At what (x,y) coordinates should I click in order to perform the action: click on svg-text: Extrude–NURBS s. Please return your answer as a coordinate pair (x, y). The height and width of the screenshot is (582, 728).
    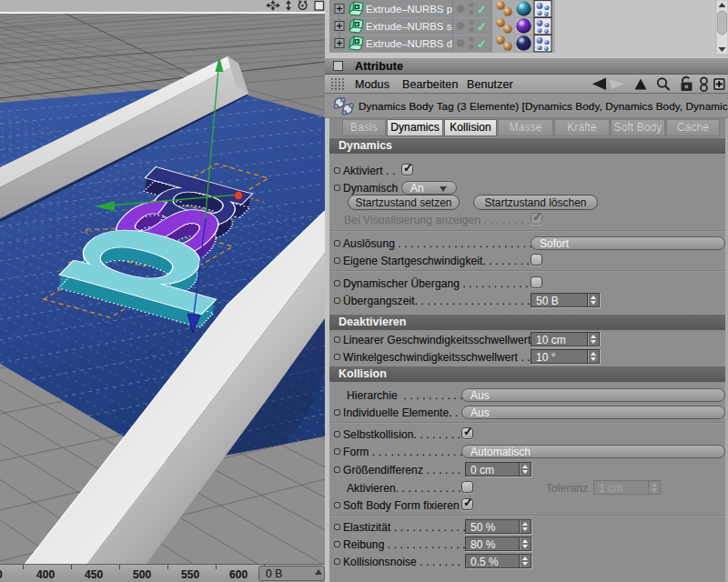
    Looking at the image, I should click on (410, 26).